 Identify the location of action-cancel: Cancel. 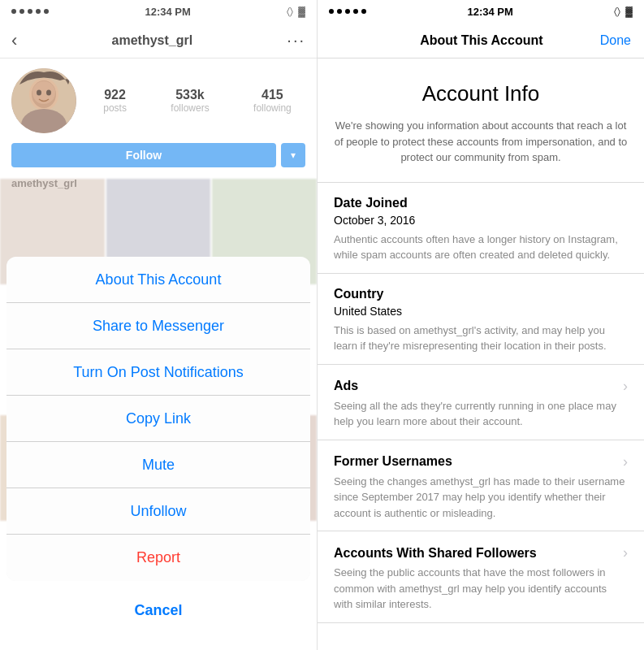
(158, 611).